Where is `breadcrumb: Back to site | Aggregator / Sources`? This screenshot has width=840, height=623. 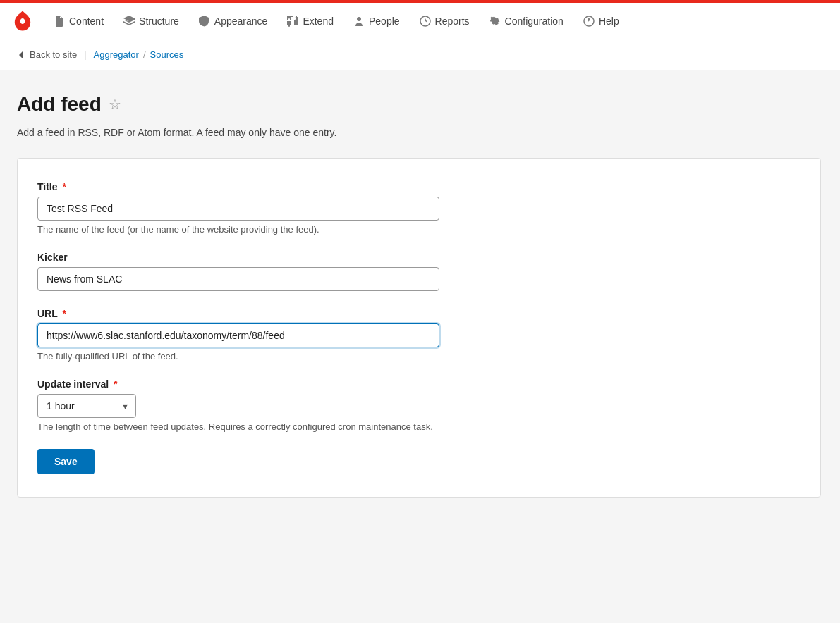 breadcrumb: Back to site | Aggregator / Sources is located at coordinates (420, 55).